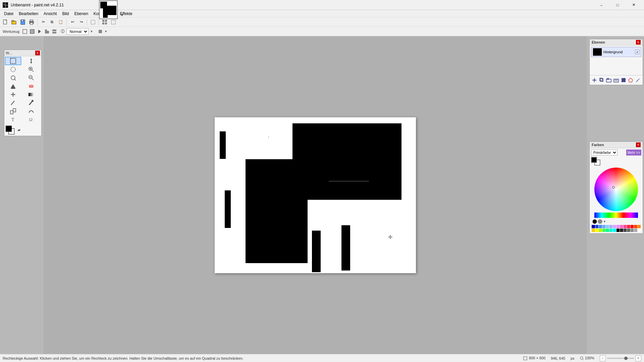 This screenshot has width=644, height=362. Describe the element at coordinates (77, 32) in the screenshot. I see `blend-mode-select: Normal` at that location.